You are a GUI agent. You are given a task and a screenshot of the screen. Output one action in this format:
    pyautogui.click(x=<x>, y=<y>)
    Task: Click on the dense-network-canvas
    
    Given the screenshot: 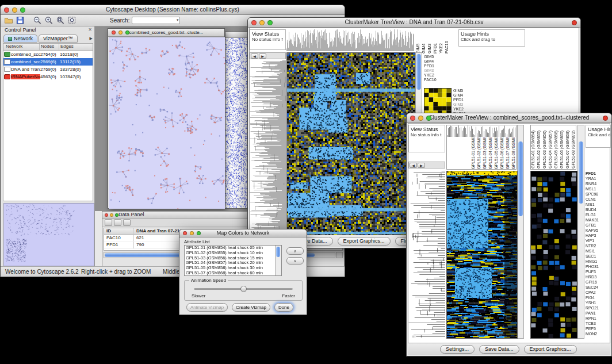 What is the action you would take?
    pyautogui.click(x=237, y=123)
    